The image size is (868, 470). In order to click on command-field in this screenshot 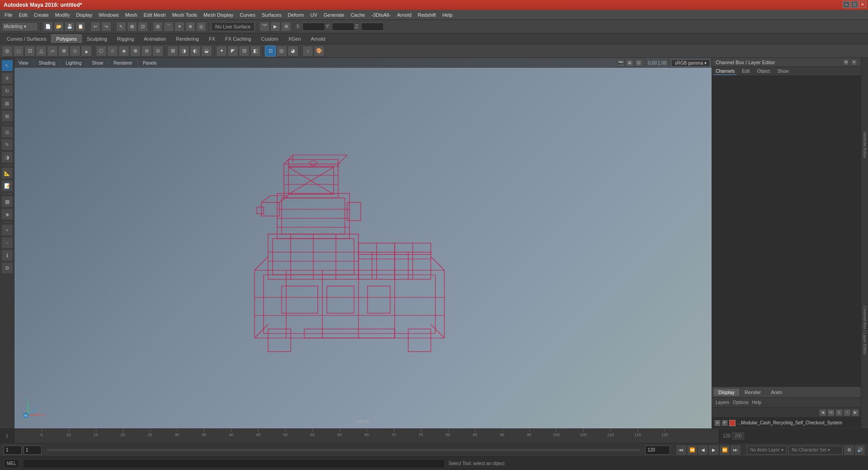, I will do `click(234, 464)`.